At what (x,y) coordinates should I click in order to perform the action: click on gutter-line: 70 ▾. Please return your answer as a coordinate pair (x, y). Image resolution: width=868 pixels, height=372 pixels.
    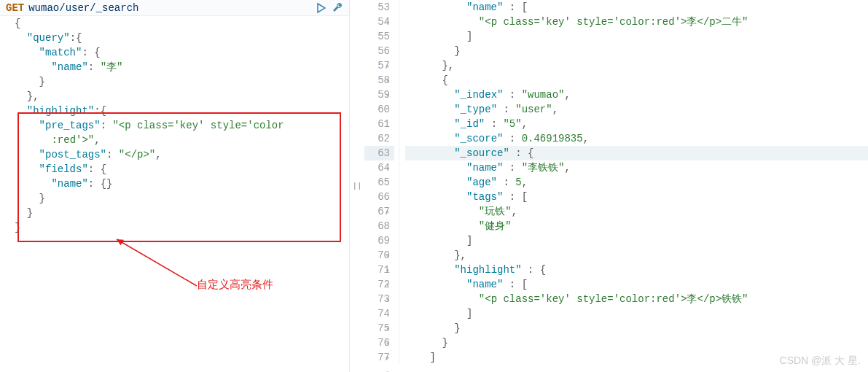
    Looking at the image, I should click on (379, 255).